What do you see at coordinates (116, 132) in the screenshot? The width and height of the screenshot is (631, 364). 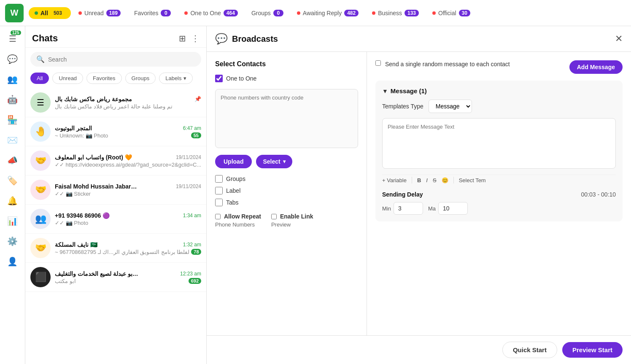 I see `list-item: 🤚 المتجر البوتيوت 6:47 am ~ Unknown: 📷 P…` at bounding box center [116, 132].